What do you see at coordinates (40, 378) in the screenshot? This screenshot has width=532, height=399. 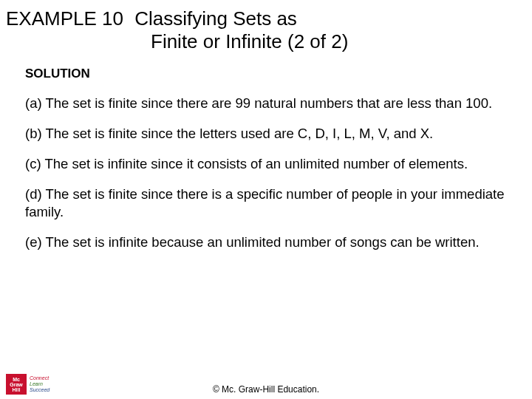 I see `tagline-connect: Connect` at bounding box center [40, 378].